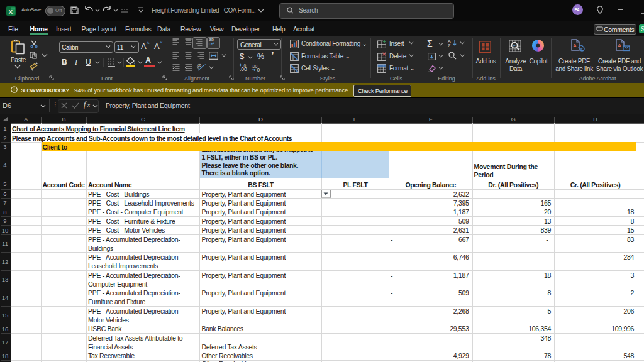 The width and height of the screenshot is (644, 362). I want to click on svg-text: X, so click(11, 11).